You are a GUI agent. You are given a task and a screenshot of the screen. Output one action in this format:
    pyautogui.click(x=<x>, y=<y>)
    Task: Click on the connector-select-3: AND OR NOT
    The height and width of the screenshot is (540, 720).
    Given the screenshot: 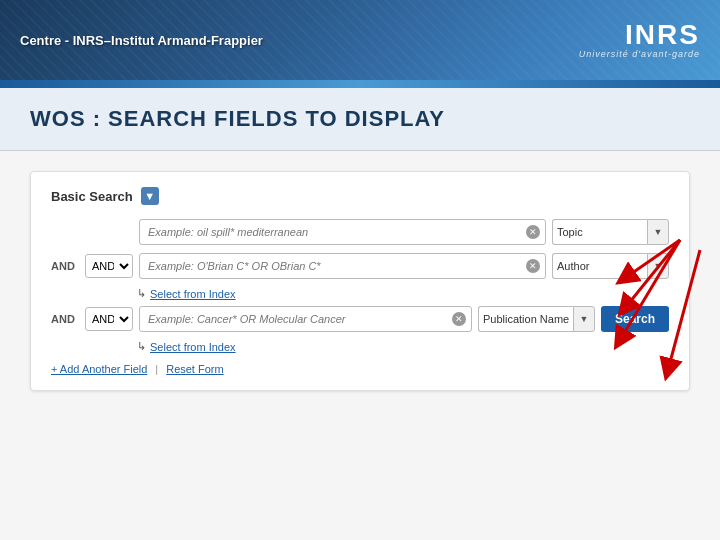 What is the action you would take?
    pyautogui.click(x=109, y=319)
    